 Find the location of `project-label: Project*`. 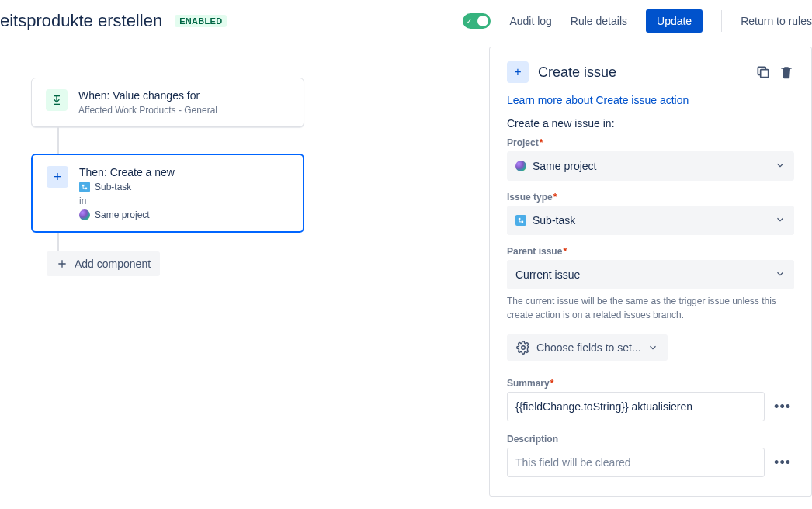

project-label: Project* is located at coordinates (651, 143).